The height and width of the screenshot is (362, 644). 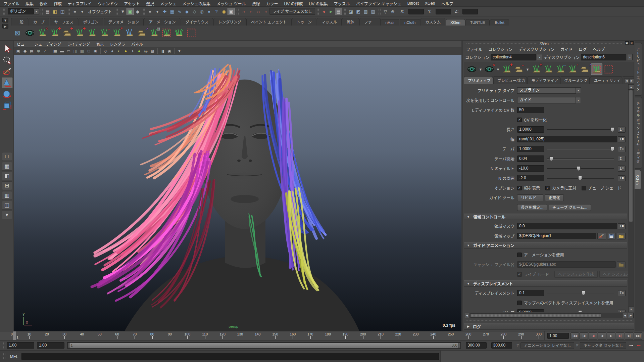 I want to click on create-description-icon: ✚, so click(x=507, y=69).